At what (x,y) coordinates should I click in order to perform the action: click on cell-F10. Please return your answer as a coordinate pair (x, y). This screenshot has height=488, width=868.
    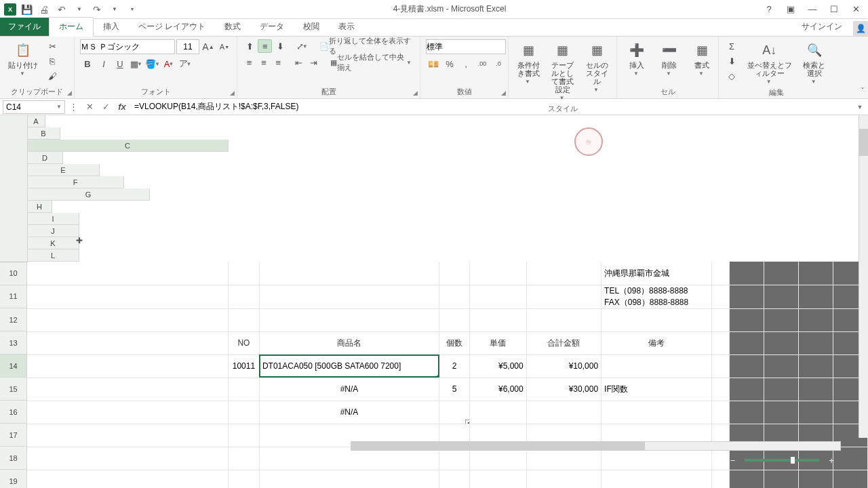
    Looking at the image, I should click on (564, 274).